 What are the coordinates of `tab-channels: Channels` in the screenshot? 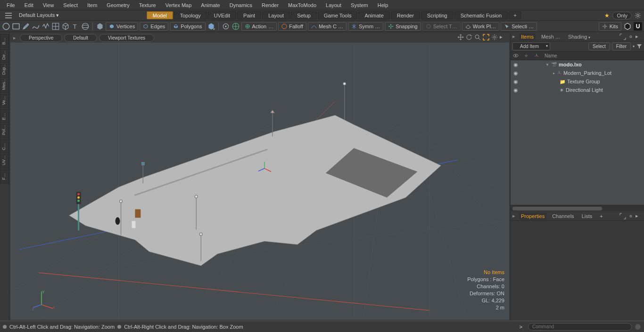 It's located at (563, 216).